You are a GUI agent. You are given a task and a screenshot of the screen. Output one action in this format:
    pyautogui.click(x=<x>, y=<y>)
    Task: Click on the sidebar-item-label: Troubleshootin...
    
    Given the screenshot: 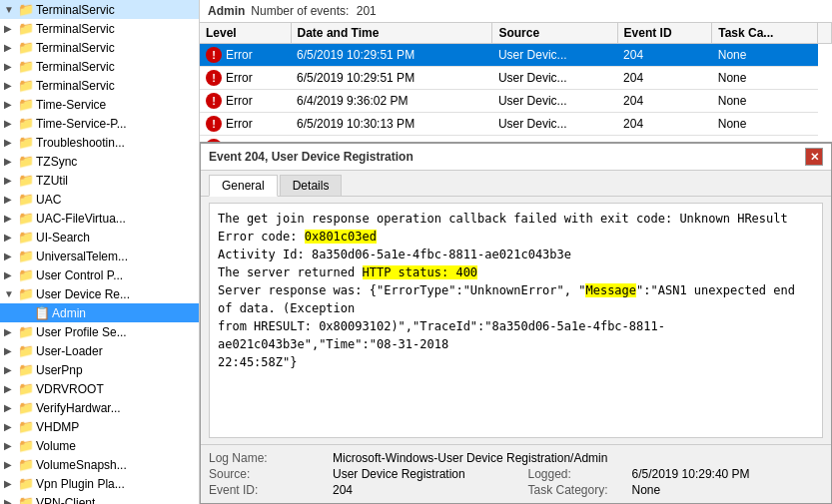 What is the action you would take?
    pyautogui.click(x=80, y=143)
    